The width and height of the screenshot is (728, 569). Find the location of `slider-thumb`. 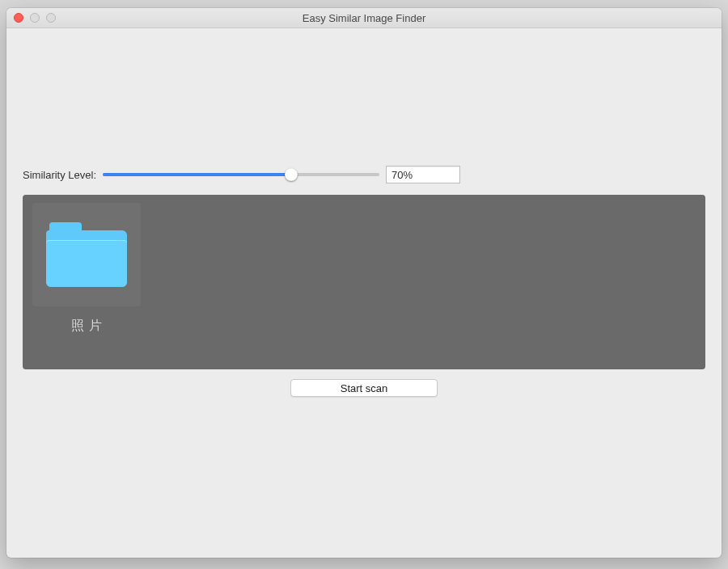

slider-thumb is located at coordinates (291, 175).